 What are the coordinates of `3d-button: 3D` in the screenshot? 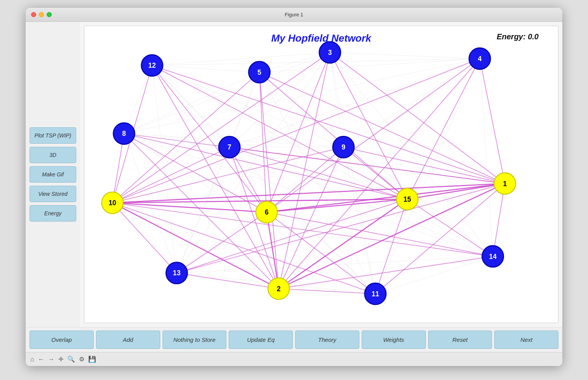 It's located at (53, 155).